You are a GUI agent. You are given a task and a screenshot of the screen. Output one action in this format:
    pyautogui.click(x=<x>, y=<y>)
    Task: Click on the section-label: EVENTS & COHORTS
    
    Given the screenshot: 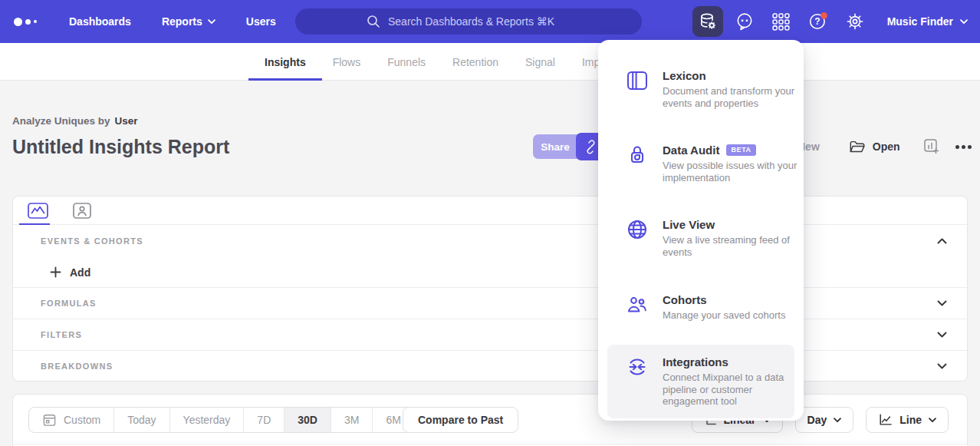 What is the action you would take?
    pyautogui.click(x=92, y=241)
    